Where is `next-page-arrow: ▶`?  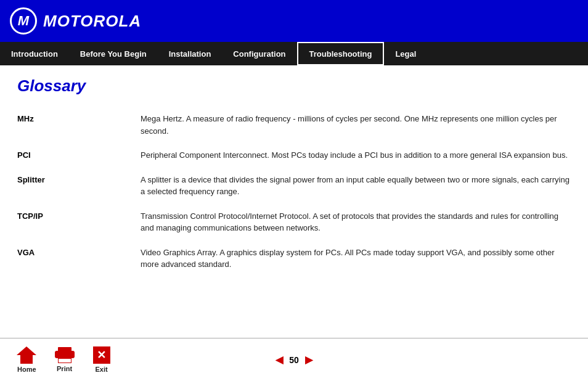 next-page-arrow: ▶ is located at coordinates (309, 360).